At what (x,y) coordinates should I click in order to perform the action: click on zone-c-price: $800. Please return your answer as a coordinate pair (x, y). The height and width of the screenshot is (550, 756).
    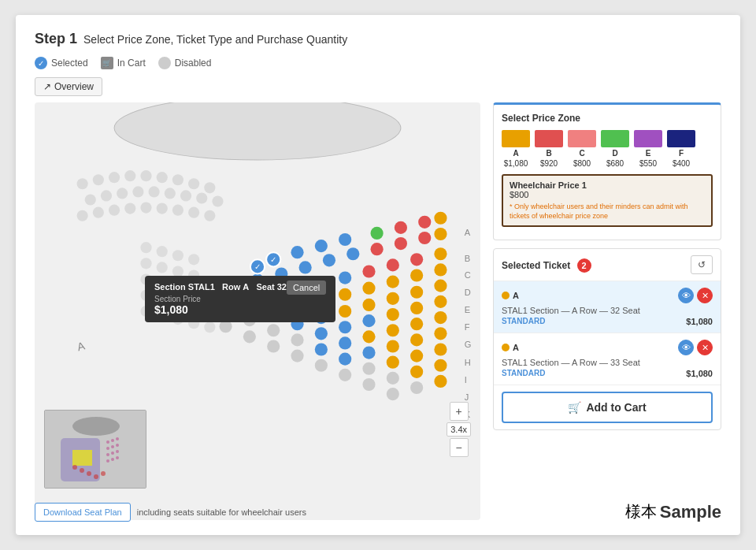
    Looking at the image, I should click on (582, 164).